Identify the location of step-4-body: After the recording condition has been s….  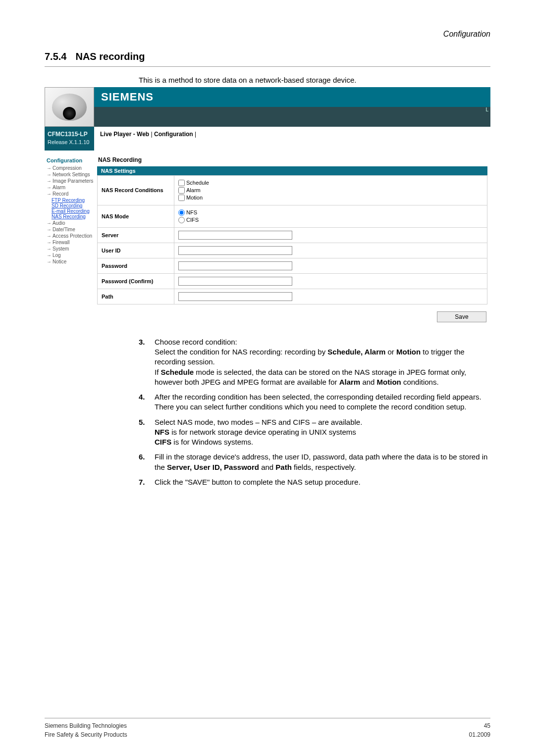
(322, 402).